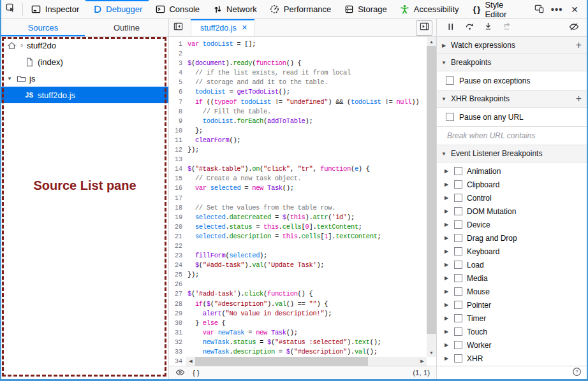 The width and height of the screenshot is (588, 381). Describe the element at coordinates (511, 331) in the screenshot. I see `event-category-touch: ▶Touch` at that location.